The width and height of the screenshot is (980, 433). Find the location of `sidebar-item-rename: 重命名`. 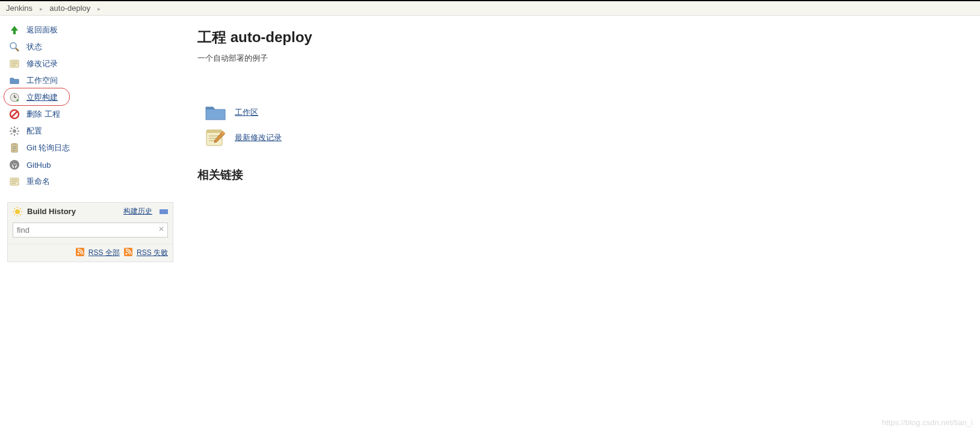

sidebar-item-rename: 重命名 is located at coordinates (90, 182).